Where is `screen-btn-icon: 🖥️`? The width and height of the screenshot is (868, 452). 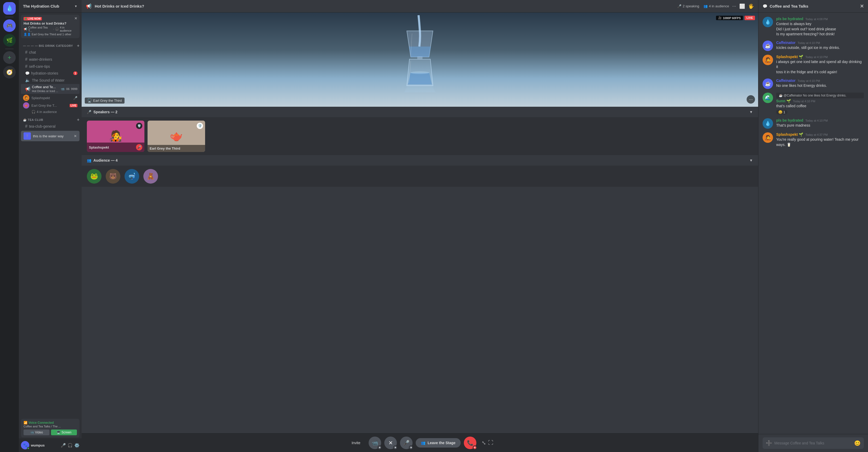
screen-btn-icon: 🖥️ is located at coordinates (59, 432).